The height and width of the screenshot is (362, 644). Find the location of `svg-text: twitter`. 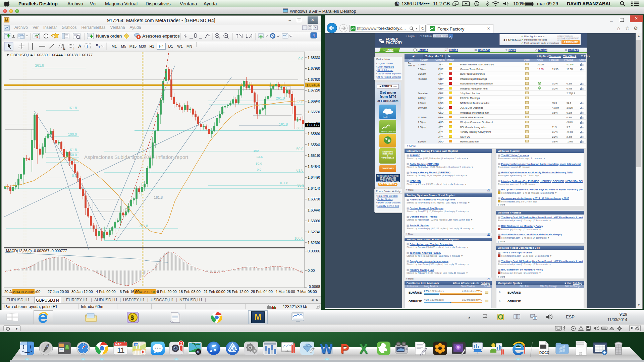

svg-text: twitter is located at coordinates (386, 117).